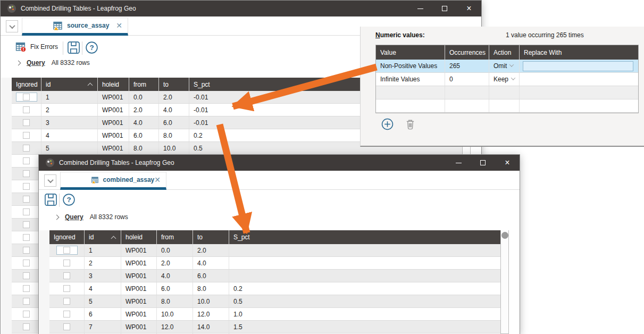 This screenshot has width=644, height=334. What do you see at coordinates (175, 314) in the screenshot?
I see `from-cell: 10.0` at bounding box center [175, 314].